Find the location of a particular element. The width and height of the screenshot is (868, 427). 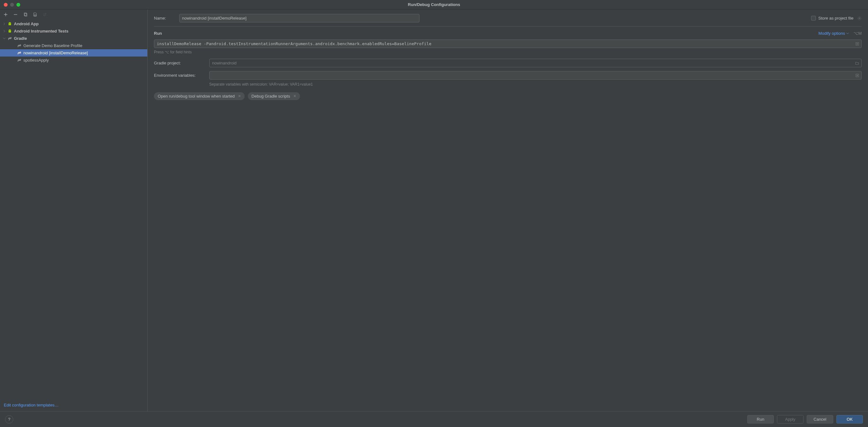

remove-icon is located at coordinates (16, 15).